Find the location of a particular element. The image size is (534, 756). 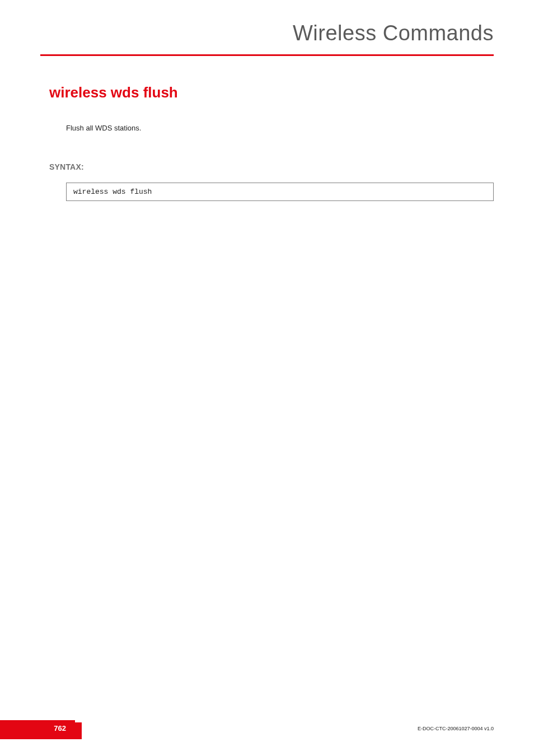

page-footer: 762 E-DOC-CTC-20061027-0004 v1.0 is located at coordinates (267, 740).